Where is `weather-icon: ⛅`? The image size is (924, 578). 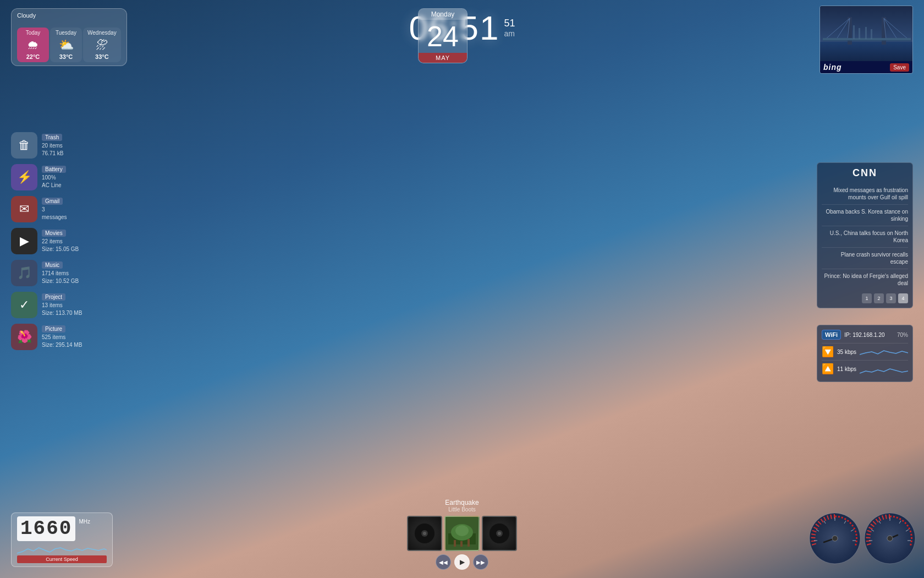
weather-icon: ⛅ is located at coordinates (66, 45).